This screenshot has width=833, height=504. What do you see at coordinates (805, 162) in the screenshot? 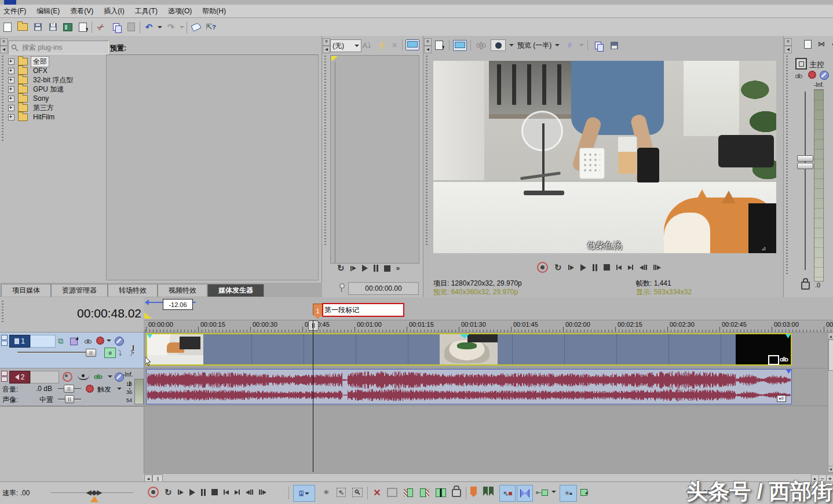
I see `master-fader-handle` at bounding box center [805, 162].